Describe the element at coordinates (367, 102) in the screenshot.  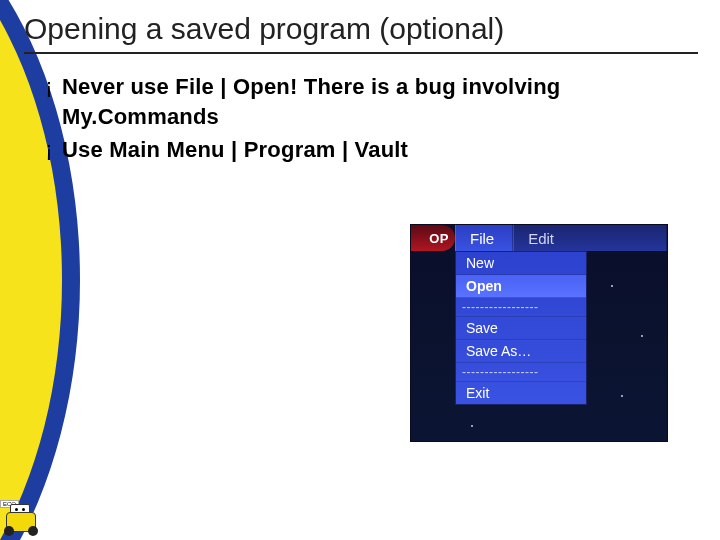
I see `list-item: ¡ Never use File | Open! There is a bug …` at that location.